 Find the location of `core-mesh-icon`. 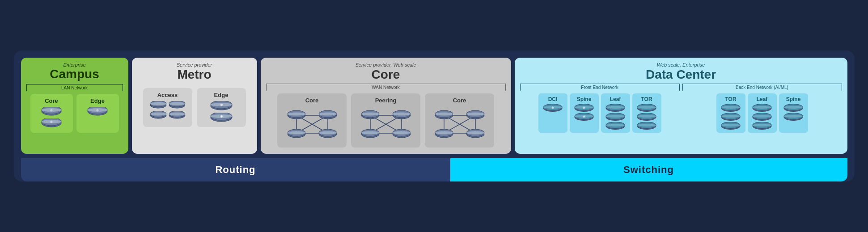

core-mesh-icon is located at coordinates (312, 124).